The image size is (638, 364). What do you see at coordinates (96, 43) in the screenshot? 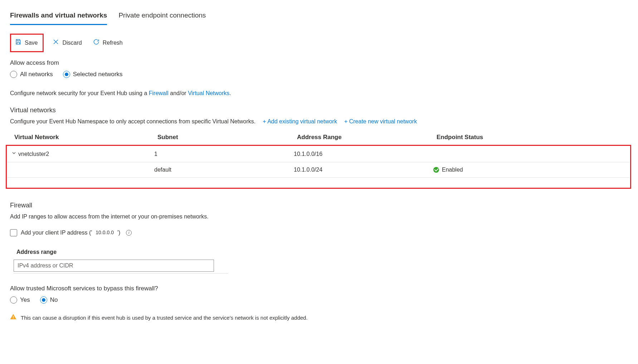
I see `refresh-icon` at bounding box center [96, 43].